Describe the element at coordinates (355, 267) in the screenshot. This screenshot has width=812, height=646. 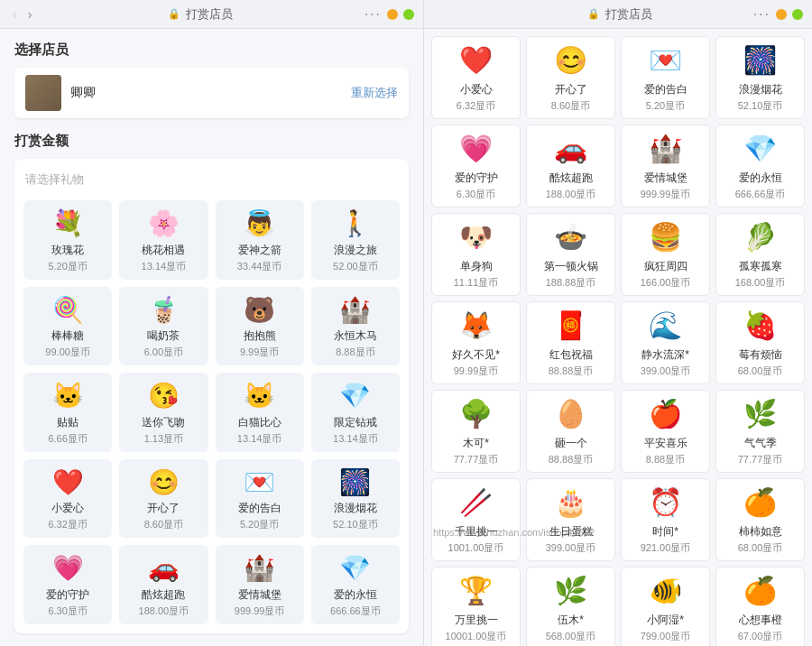
I see `gift-price: 52.00显币` at that location.